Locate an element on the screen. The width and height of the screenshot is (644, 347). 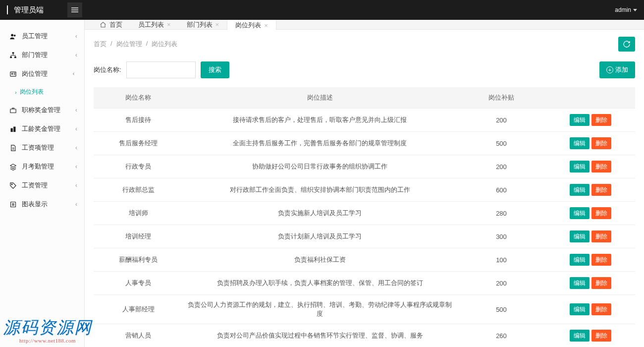
search-label: 岗位名称: is located at coordinates (107, 70).